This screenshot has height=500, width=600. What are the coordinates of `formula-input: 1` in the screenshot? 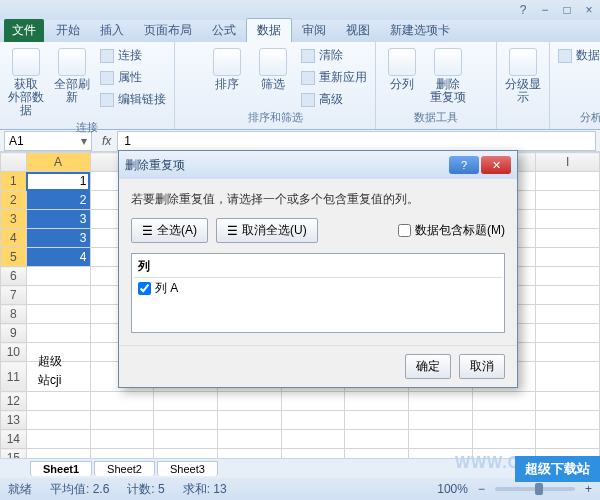 It's located at (356, 141).